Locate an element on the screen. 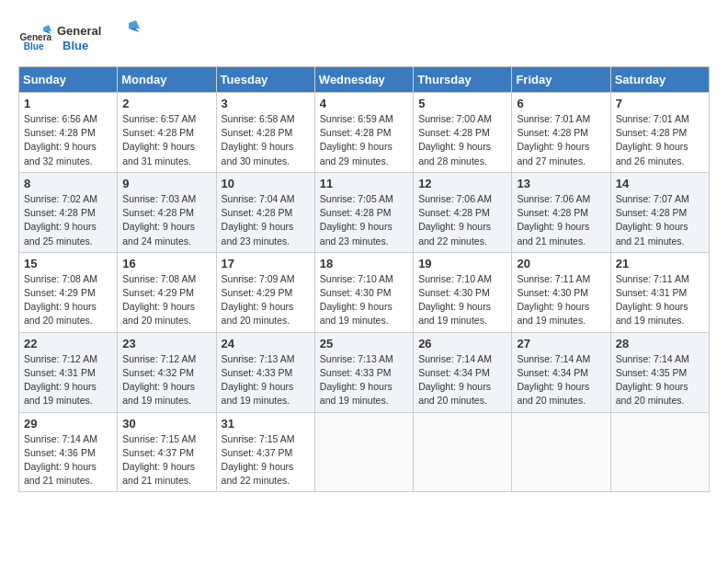 The image size is (728, 563). calendar-week-2: 8Sunrise: 7:02 AMSunset: 4:28 PMDaylight… is located at coordinates (364, 212).